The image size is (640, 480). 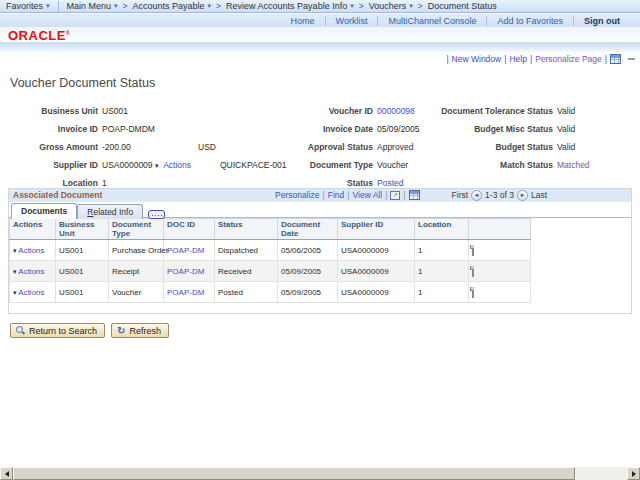 I want to click on next-page-icon: ▸, so click(x=522, y=196).